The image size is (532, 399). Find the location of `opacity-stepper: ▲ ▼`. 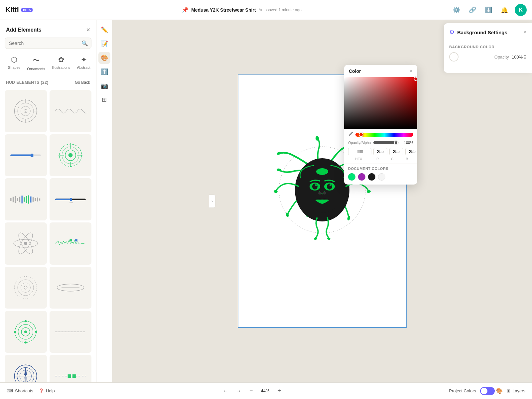

opacity-stepper: ▲ ▼ is located at coordinates (525, 57).